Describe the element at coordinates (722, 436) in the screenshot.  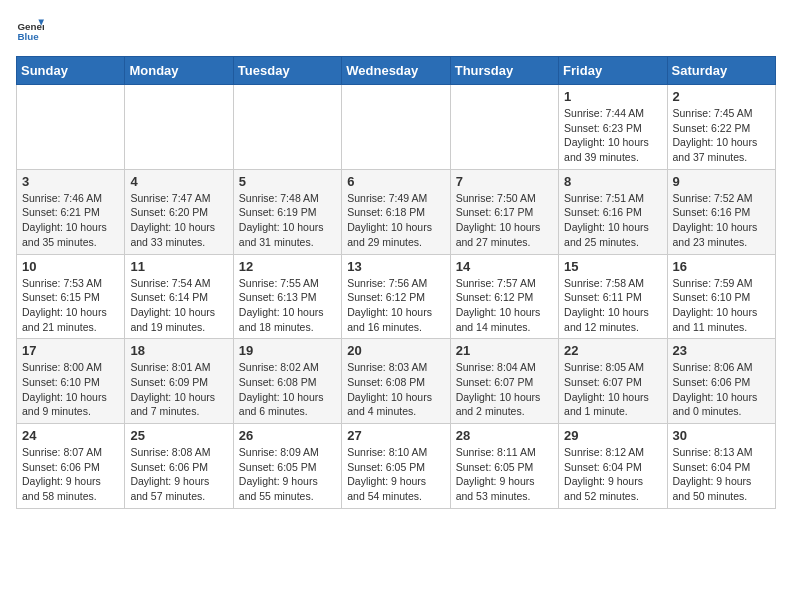
I see `day-number: 30` at that location.